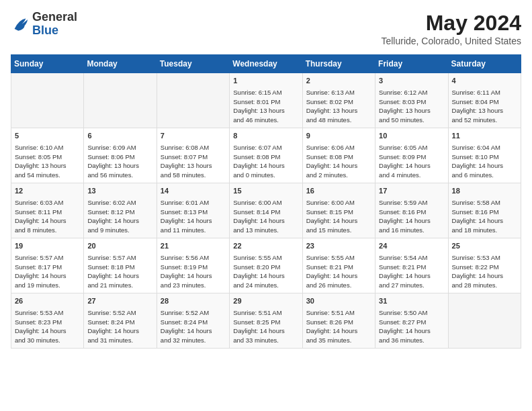 Image resolution: width=532 pixels, height=411 pixels. Describe the element at coordinates (485, 81) in the screenshot. I see `day-number: 4` at that location.